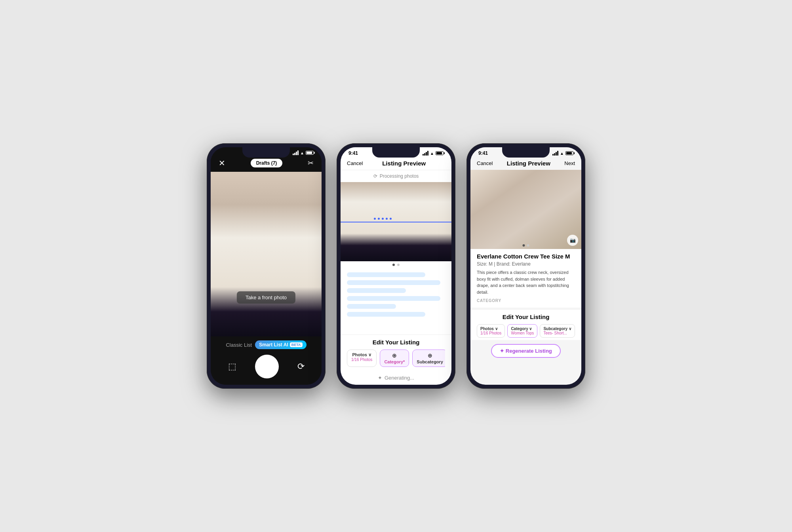  Describe the element at coordinates (222, 163) in the screenshot. I see `close-button: ✕` at that location.